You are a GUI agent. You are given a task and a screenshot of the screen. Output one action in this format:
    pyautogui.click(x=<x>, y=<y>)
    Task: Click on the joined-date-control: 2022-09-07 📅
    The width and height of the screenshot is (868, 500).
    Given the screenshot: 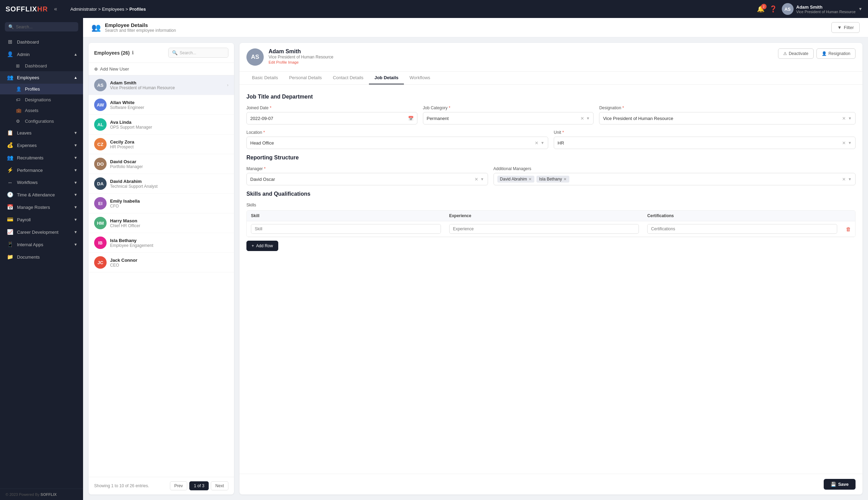 What is the action you would take?
    pyautogui.click(x=332, y=118)
    